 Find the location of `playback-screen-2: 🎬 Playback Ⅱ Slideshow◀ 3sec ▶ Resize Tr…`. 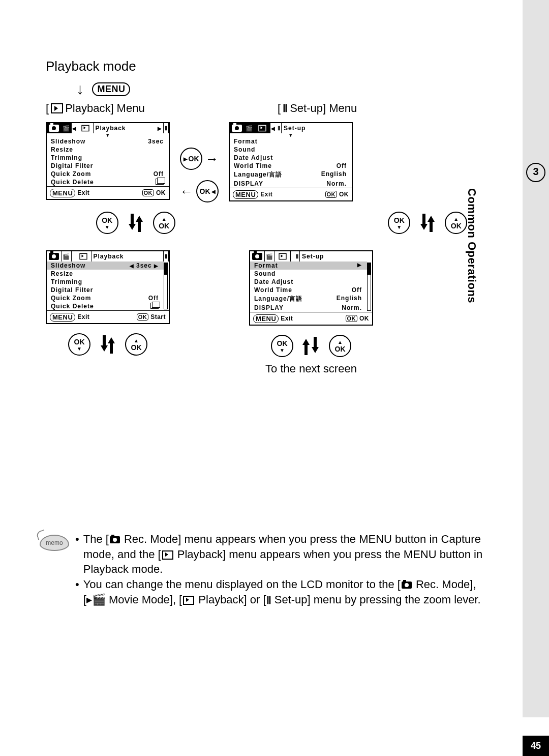

playback-screen-2: 🎬 Playback Ⅱ Slideshow◀ 3sec ▶ Resize Tr… is located at coordinates (108, 287).